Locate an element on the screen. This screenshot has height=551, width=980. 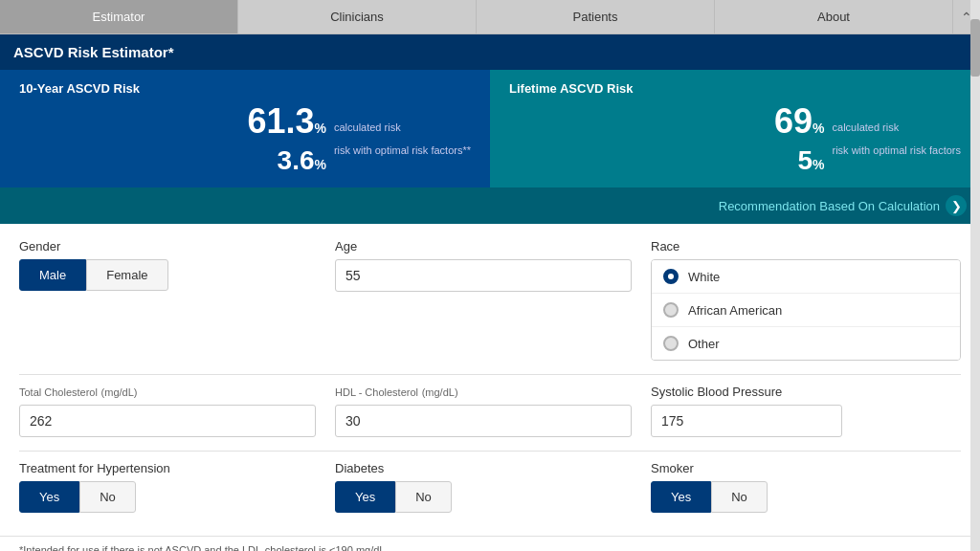
lifetime-calculated-value: 69 is located at coordinates (793, 121).